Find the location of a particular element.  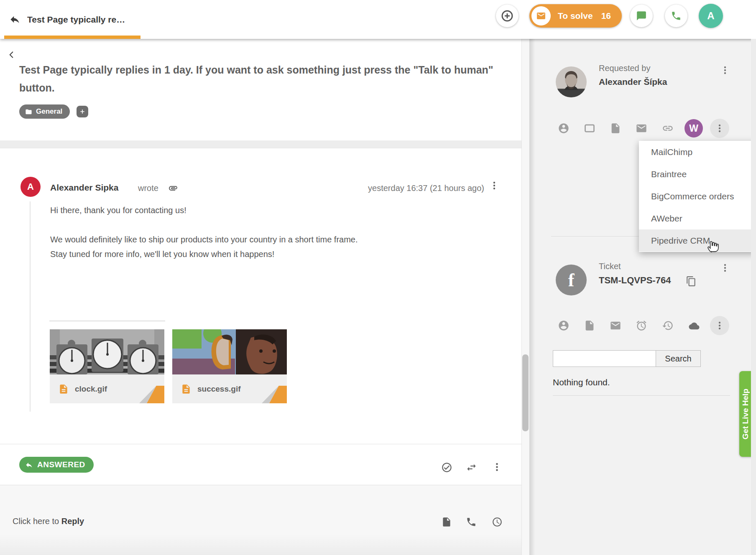

reply-prompt-action: Reply is located at coordinates (73, 521).